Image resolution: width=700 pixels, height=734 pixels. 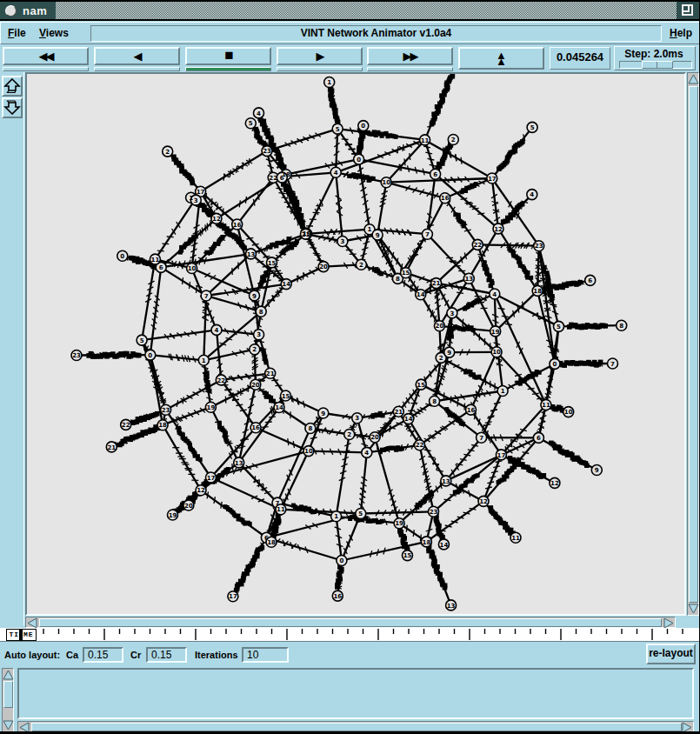 What do you see at coordinates (356, 694) in the screenshot?
I see `trace-panel` at bounding box center [356, 694].